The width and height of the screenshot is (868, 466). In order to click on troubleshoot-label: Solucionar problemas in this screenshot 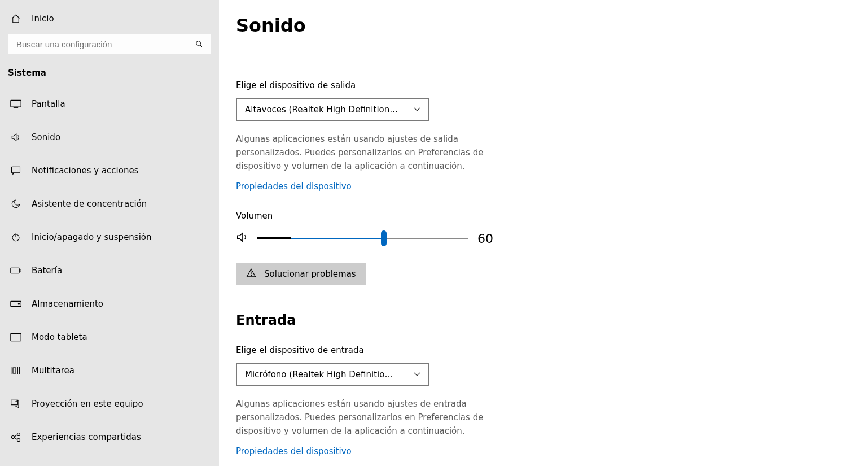, I will do `click(310, 274)`.